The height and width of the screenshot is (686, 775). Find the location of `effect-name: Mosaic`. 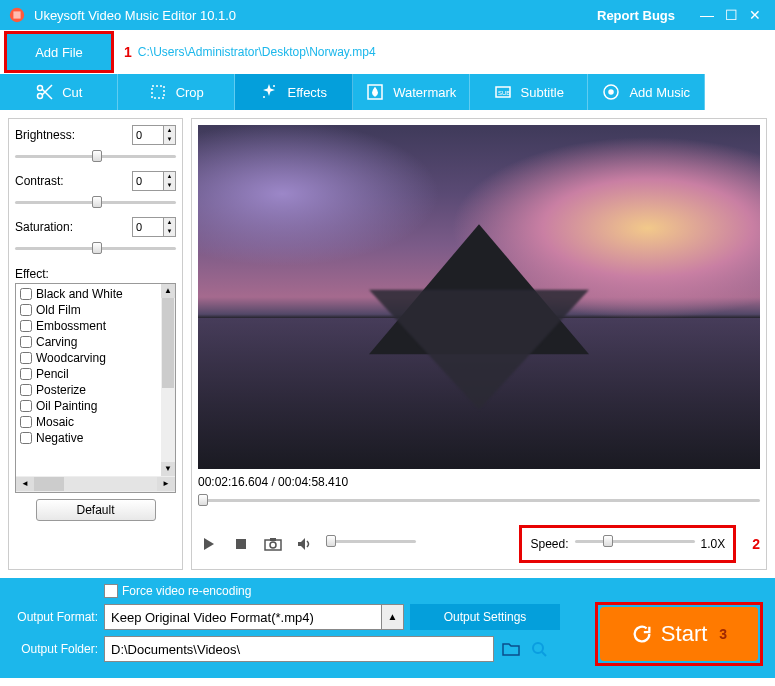

effect-name: Mosaic is located at coordinates (55, 422).